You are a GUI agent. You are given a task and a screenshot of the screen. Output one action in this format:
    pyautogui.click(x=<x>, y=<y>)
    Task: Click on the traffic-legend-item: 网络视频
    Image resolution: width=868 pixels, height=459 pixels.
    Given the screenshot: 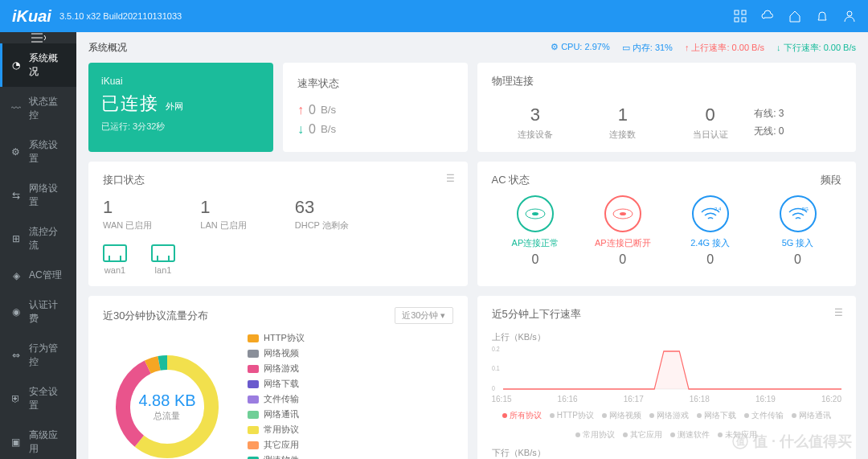 What is the action you would take?
    pyautogui.click(x=622, y=416)
    